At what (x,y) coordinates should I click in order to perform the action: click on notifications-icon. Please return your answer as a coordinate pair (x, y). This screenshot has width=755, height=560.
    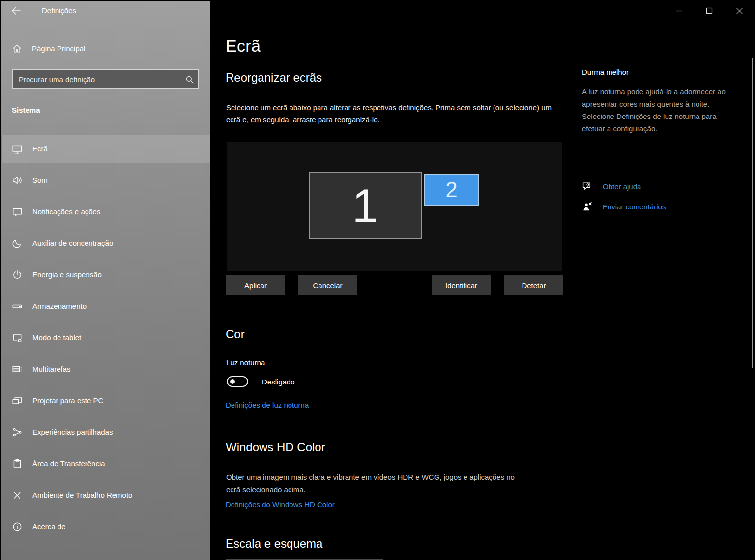
    Looking at the image, I should click on (17, 212).